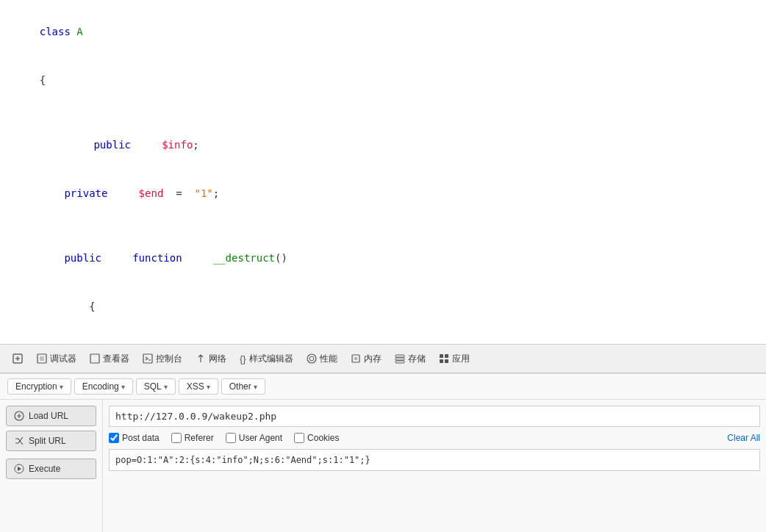 This screenshot has width=766, height=532. Describe the element at coordinates (383, 193) in the screenshot. I see `code-line: private $end = "1";` at that location.